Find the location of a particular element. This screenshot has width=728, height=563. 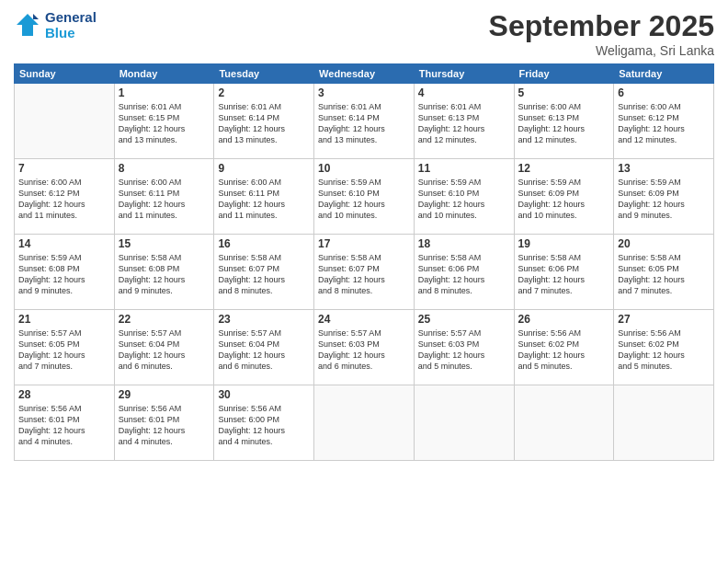

calendar-day: 26Sunrise: 5:56 AM Sunset: 6:02 PM Dayli… is located at coordinates (564, 348).